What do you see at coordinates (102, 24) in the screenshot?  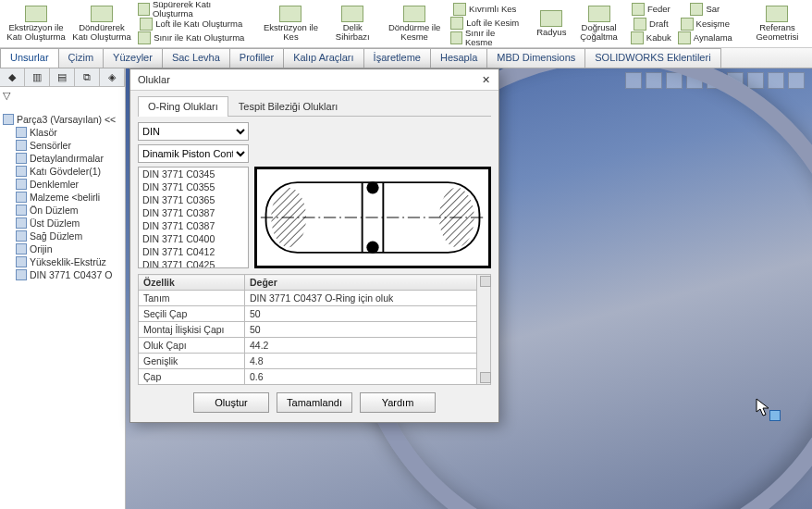 I see `cmd-revolve-boss: Döndürerek Katı Oluşturma` at bounding box center [102, 24].